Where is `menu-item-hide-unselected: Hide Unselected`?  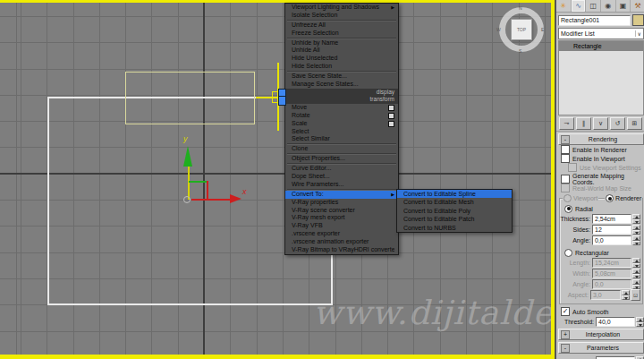
menu-item-hide-unselected: Hide Unselected is located at coordinates (342, 59).